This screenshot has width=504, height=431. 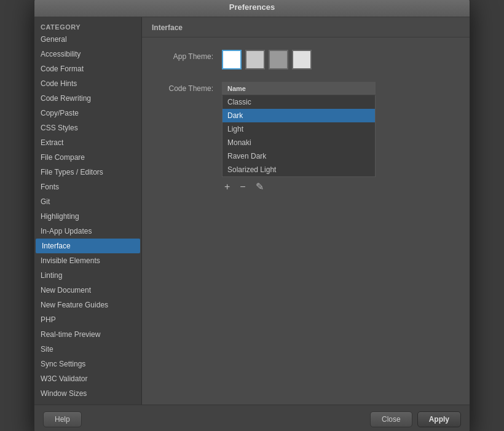 What do you see at coordinates (88, 246) in the screenshot?
I see `sidebar-item-interface: Interface` at bounding box center [88, 246].